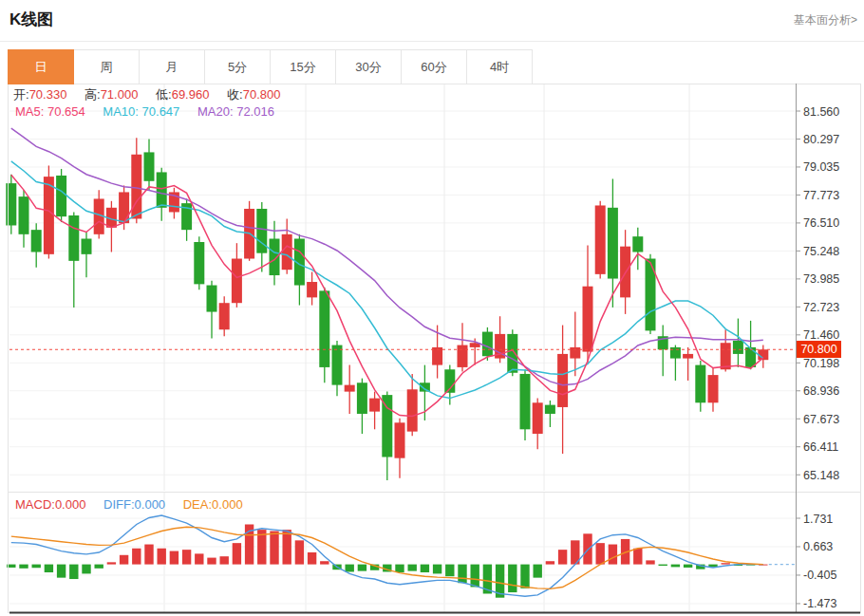  Describe the element at coordinates (303, 66) in the screenshot. I see `tab-15分: 15分` at that location.